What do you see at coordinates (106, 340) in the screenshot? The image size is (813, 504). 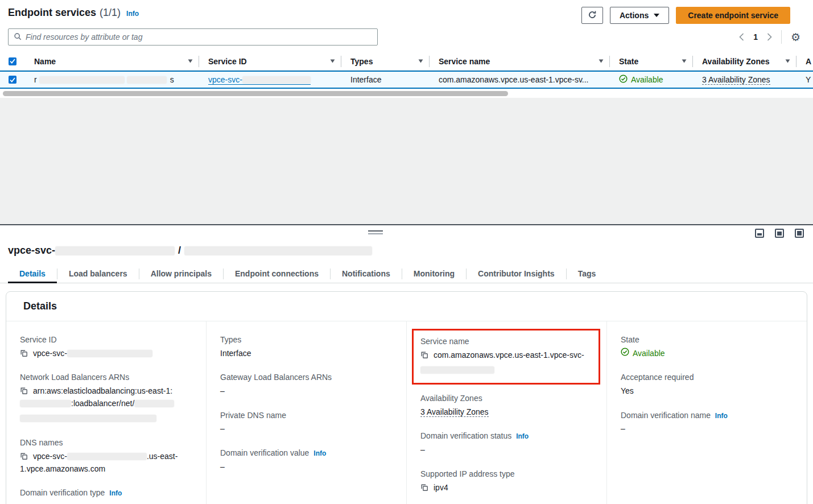 I see `field-label: Service ID` at bounding box center [106, 340].